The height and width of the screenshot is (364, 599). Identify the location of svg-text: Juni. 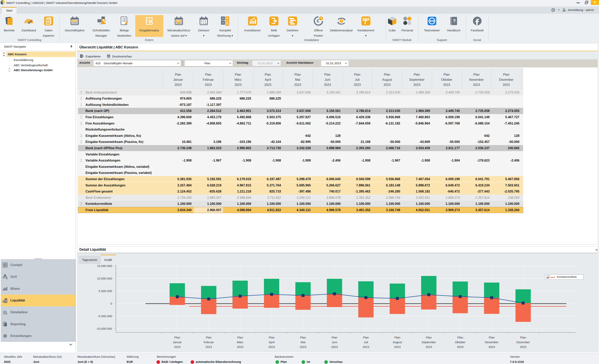
(335, 342).